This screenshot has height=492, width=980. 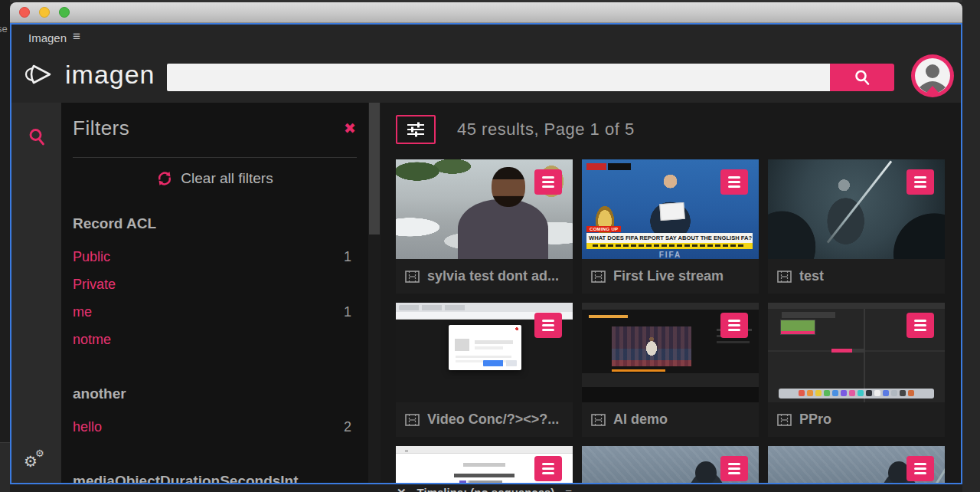 What do you see at coordinates (115, 224) in the screenshot?
I see `filter-section-heading: Record ACL` at bounding box center [115, 224].